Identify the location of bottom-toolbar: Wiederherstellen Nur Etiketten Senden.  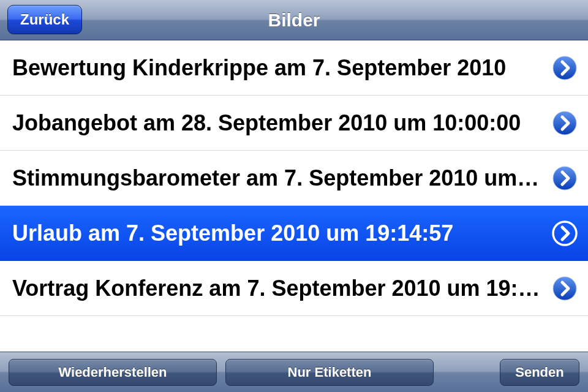
(294, 372).